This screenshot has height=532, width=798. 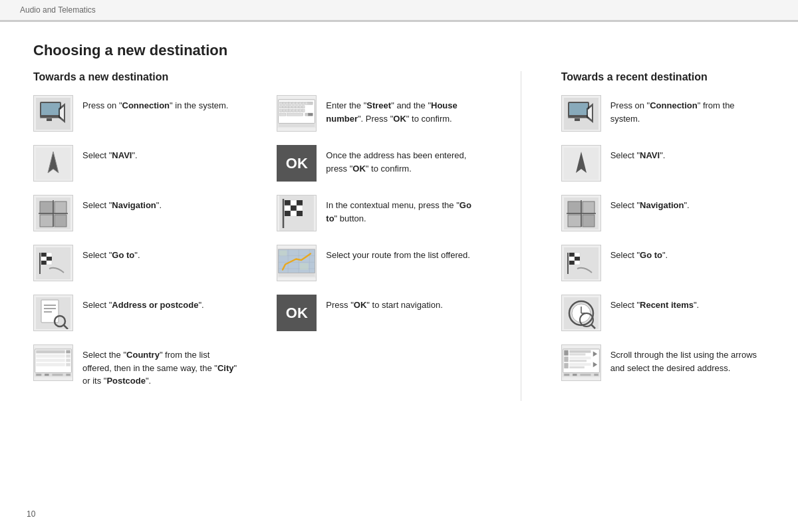 What do you see at coordinates (378, 113) in the screenshot?
I see `middle-step-1: Enter the "Street" and the "House number…` at bounding box center [378, 113].